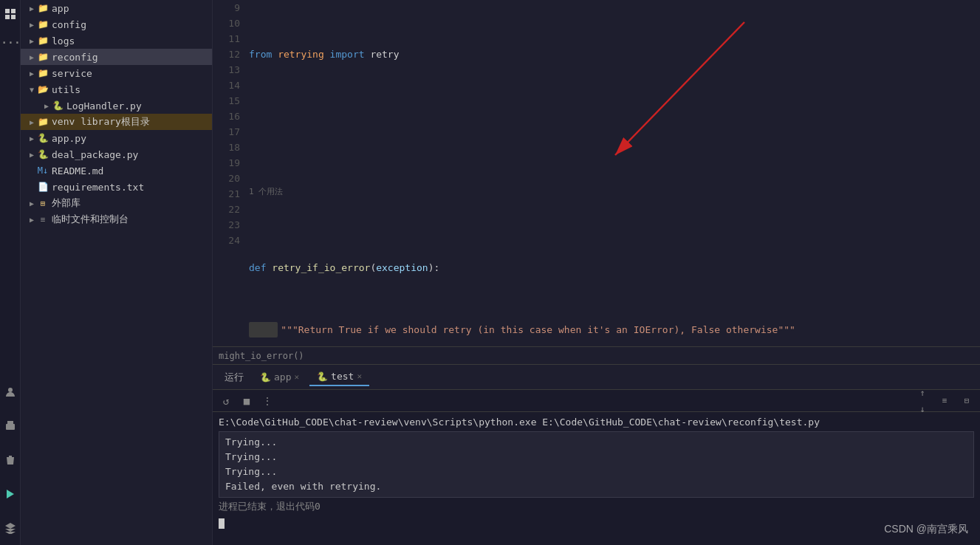 This screenshot has width=980, height=545. I want to click on tree-item-reconfig: ▶ 📁 reconfig, so click(117, 57).